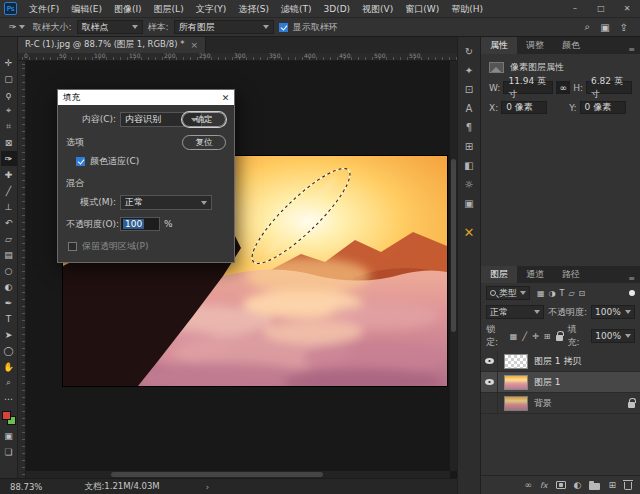 Image resolution: width=640 pixels, height=494 pixels. What do you see at coordinates (524, 108) in the screenshot?
I see `x-field: 0 像素` at bounding box center [524, 108].